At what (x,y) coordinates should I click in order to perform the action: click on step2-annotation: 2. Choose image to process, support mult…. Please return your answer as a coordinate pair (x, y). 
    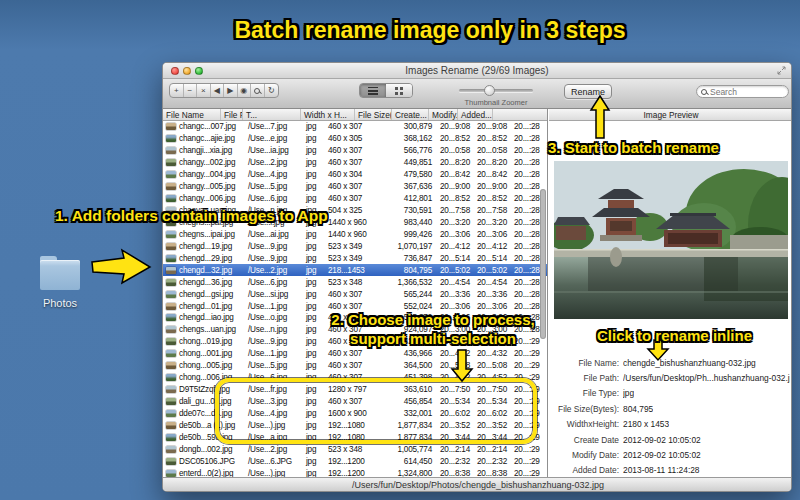
    Looking at the image, I should click on (433, 329).